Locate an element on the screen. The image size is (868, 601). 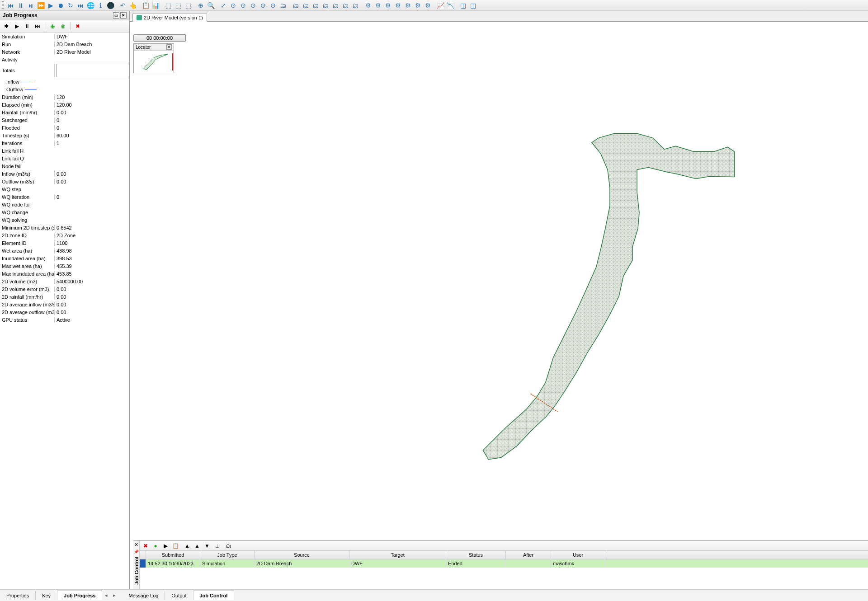
prop-value: 1 is located at coordinates (92, 143).